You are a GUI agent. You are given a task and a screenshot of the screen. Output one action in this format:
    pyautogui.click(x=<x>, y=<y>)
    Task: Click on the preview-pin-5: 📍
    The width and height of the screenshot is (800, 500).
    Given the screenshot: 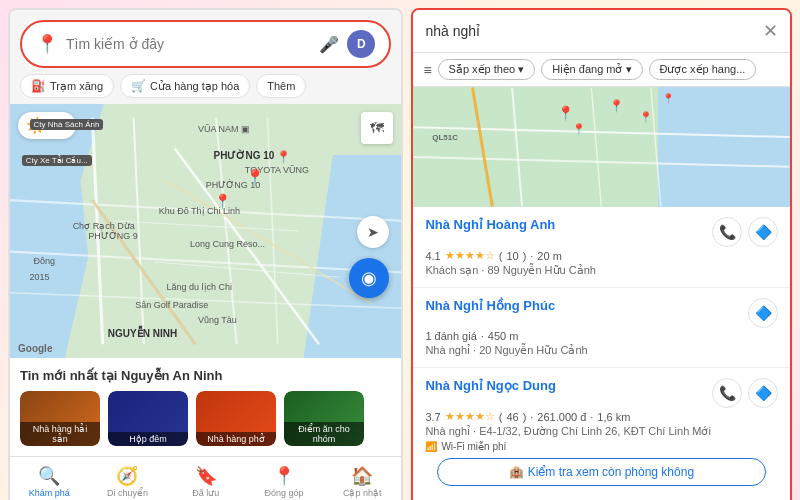 What is the action you would take?
    pyautogui.click(x=579, y=130)
    